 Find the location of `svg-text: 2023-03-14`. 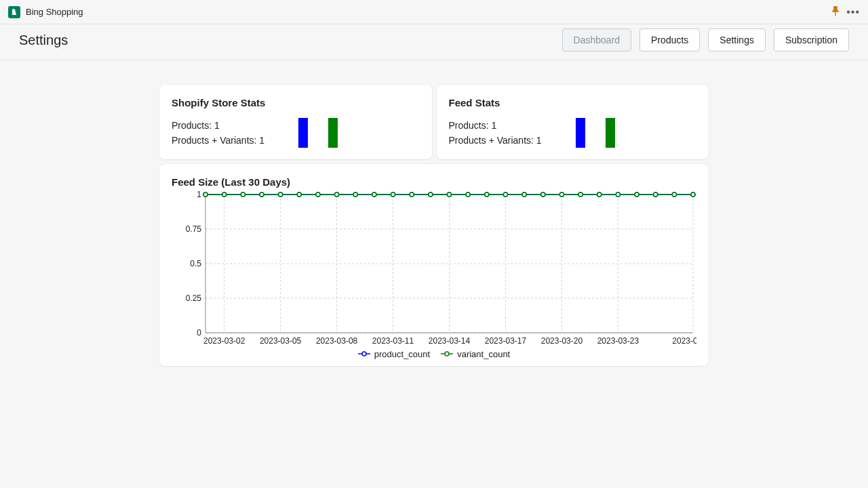

svg-text: 2023-03-14 is located at coordinates (450, 341).